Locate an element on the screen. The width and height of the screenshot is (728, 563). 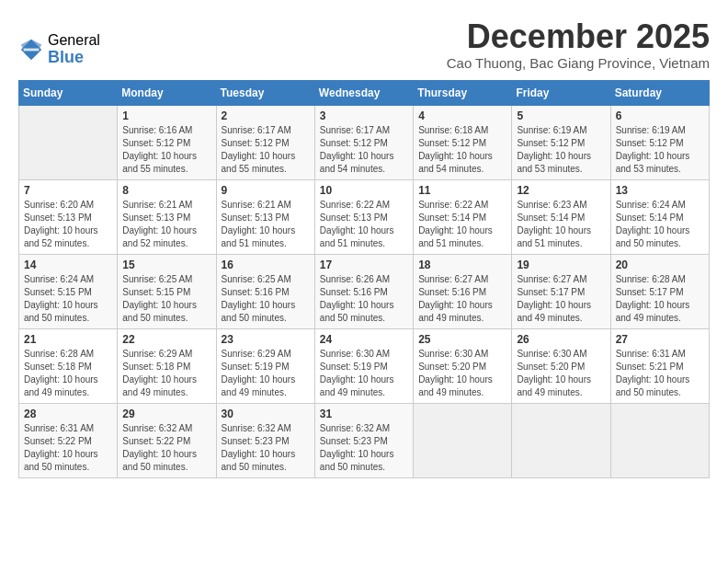
day-number: 5 is located at coordinates (561, 116).